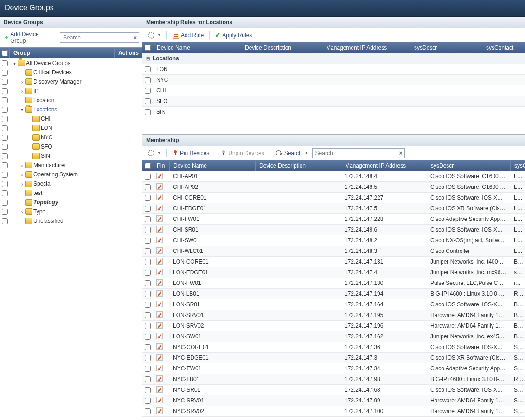  What do you see at coordinates (334, 390) in the screenshot?
I see `membership-row: NYC-SR01172.24.147.68Cisco IOS Software,…` at bounding box center [334, 390].